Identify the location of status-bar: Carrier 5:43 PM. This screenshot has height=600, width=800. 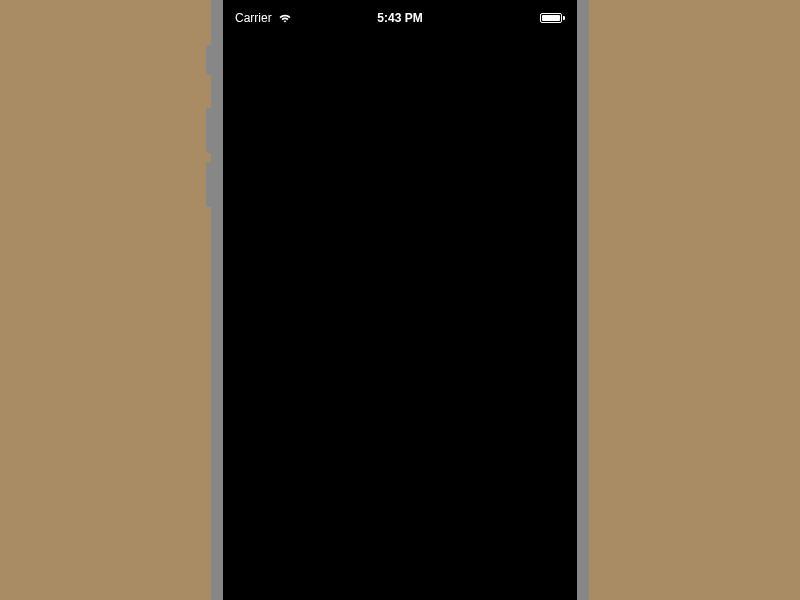
(400, 18).